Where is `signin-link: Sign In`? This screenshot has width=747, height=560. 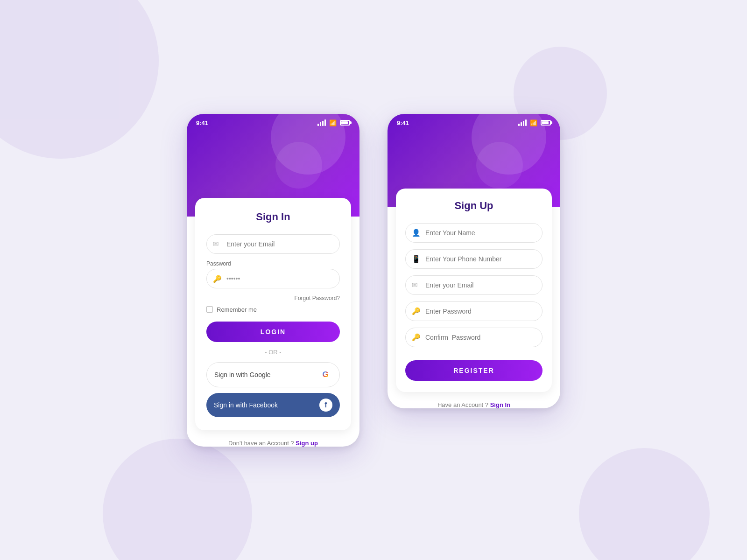 signin-link: Sign In is located at coordinates (500, 405).